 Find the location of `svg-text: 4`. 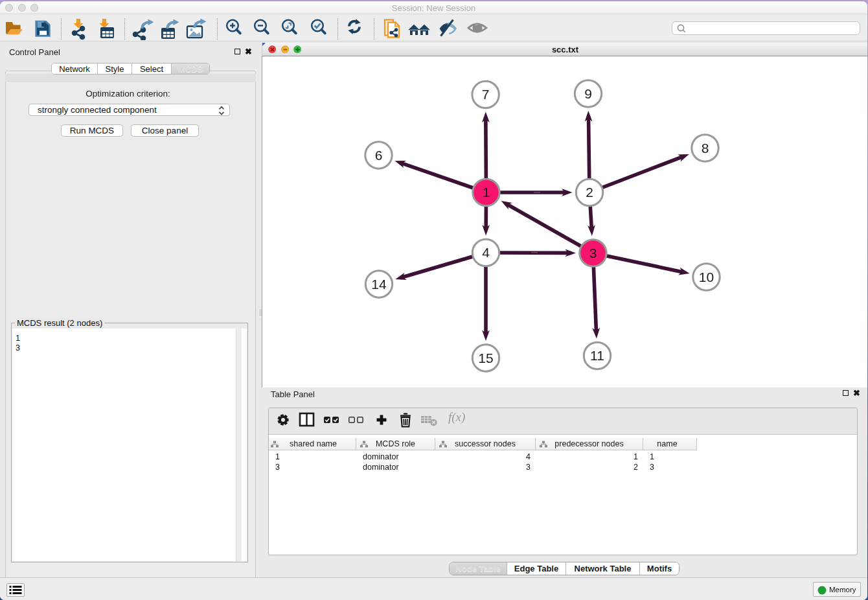

svg-text: 4 is located at coordinates (486, 253).